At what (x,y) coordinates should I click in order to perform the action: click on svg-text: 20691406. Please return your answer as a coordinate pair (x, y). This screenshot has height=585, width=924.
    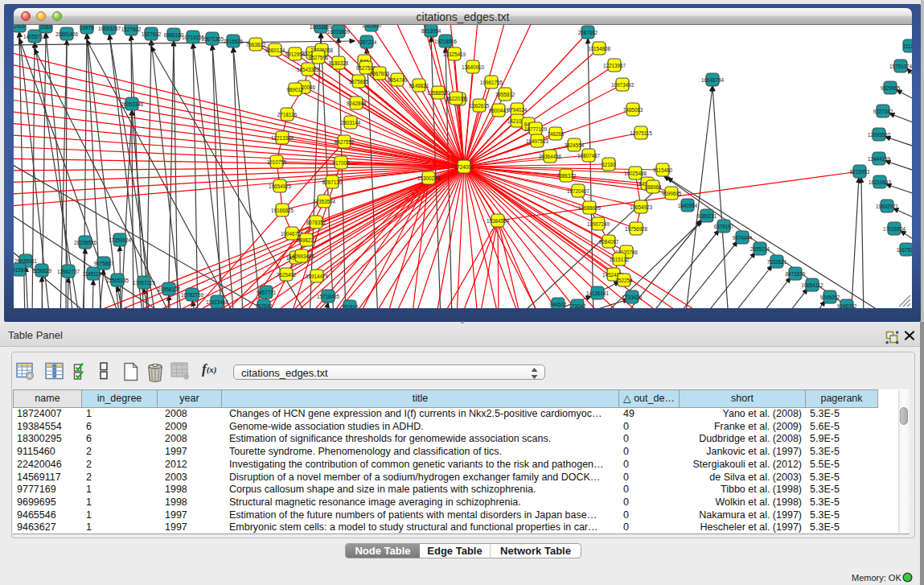
    Looking at the image, I should click on (68, 34).